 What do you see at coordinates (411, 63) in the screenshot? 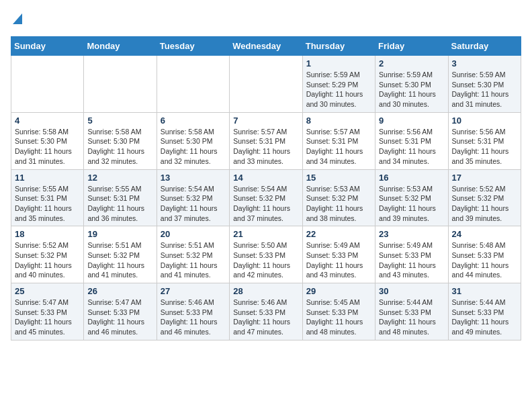
I see `day-number: 2` at bounding box center [411, 63].